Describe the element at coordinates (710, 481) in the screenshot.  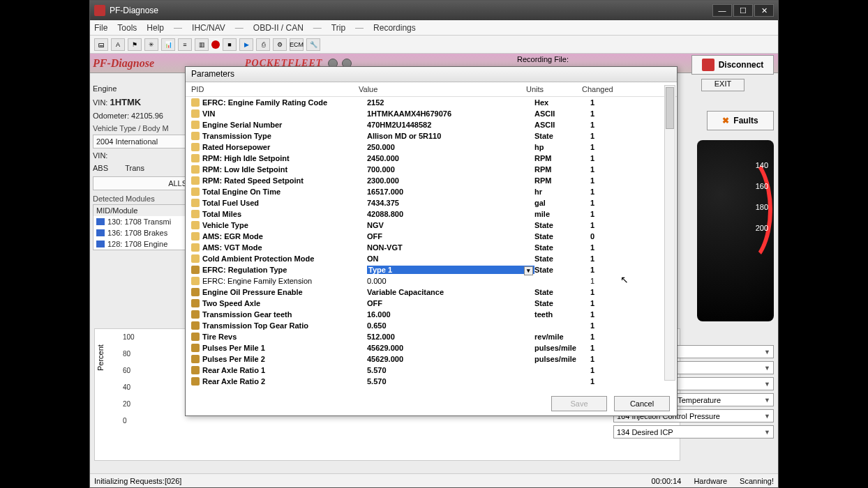
I see `status-hw: Hardware` at that location.